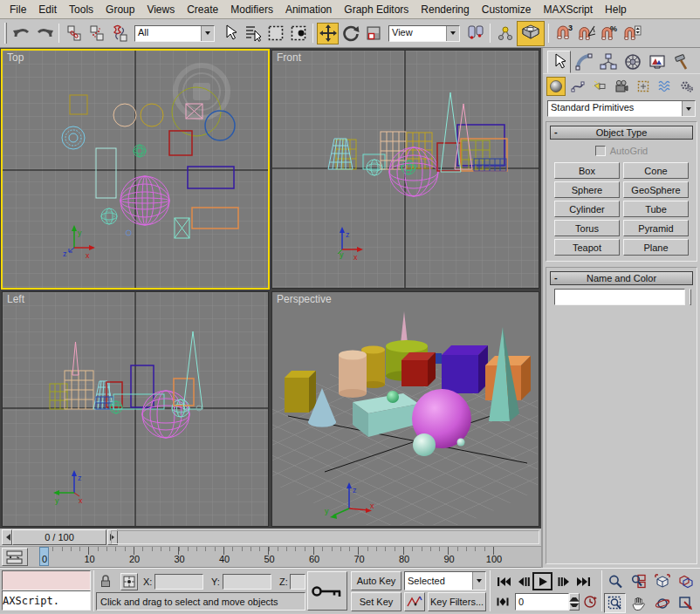  Describe the element at coordinates (616, 10) in the screenshot. I see `menu-help: Help` at that location.